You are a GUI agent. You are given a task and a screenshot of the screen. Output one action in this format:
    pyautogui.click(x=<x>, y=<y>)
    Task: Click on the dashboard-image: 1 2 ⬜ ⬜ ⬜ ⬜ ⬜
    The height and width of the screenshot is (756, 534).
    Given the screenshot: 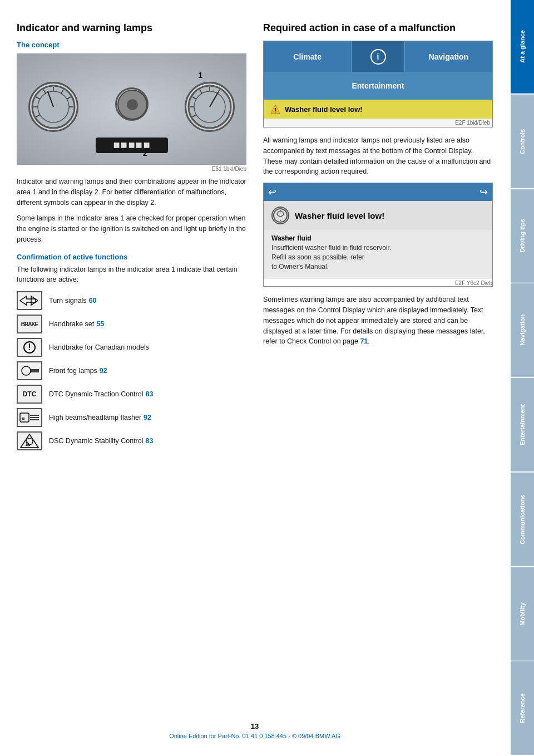 What is the action you would take?
    pyautogui.click(x=131, y=109)
    